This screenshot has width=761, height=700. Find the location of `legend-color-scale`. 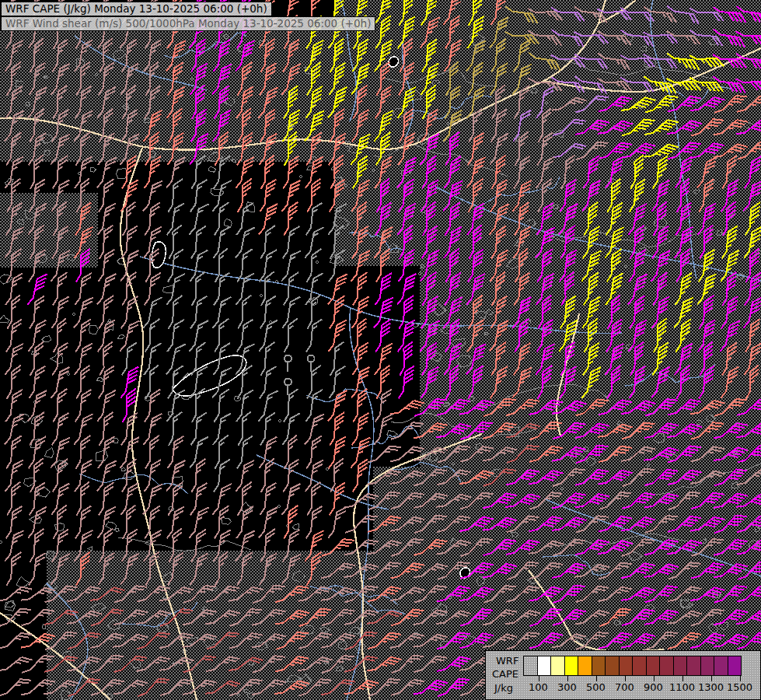

legend-color-scale is located at coordinates (633, 666).